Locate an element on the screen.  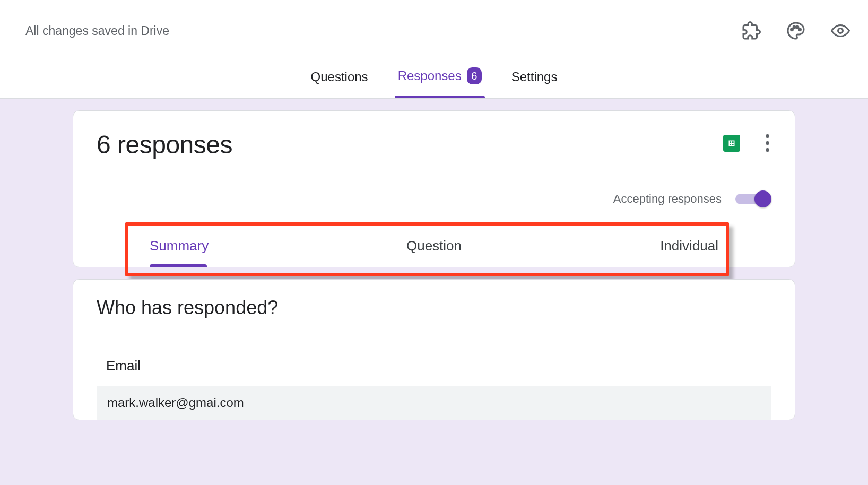
accepting-responses-label: Accepting responses is located at coordinates (667, 199).